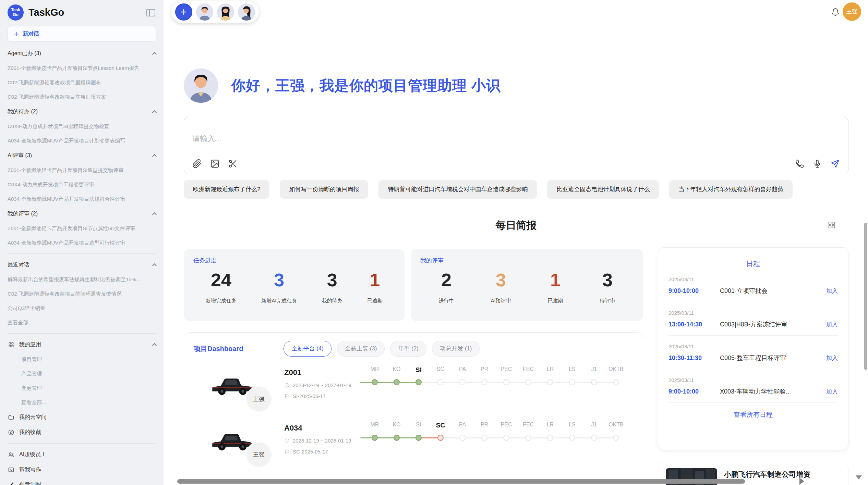 Image resolution: width=868 pixels, height=485 pixels. I want to click on user-avatar: 王强, so click(852, 12).